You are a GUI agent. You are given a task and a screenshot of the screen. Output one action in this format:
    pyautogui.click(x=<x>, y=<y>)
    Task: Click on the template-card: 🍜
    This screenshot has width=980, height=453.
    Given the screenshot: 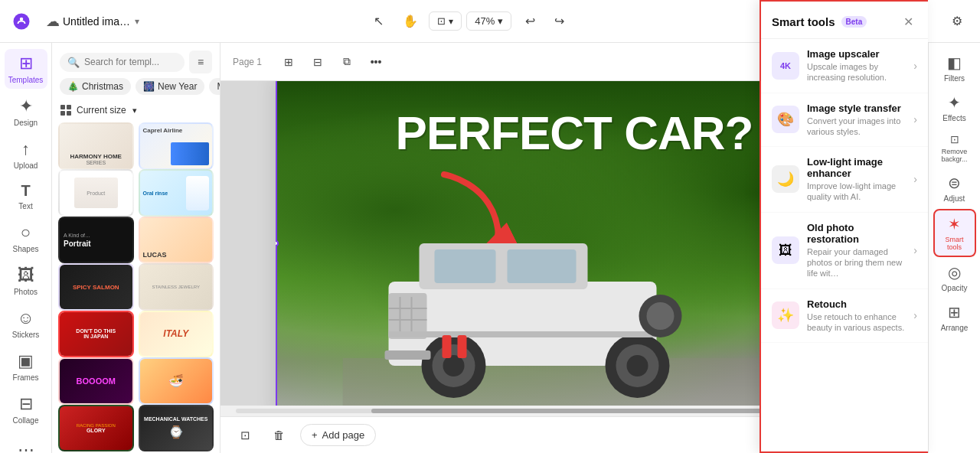 What is the action you would take?
    pyautogui.click(x=176, y=381)
    